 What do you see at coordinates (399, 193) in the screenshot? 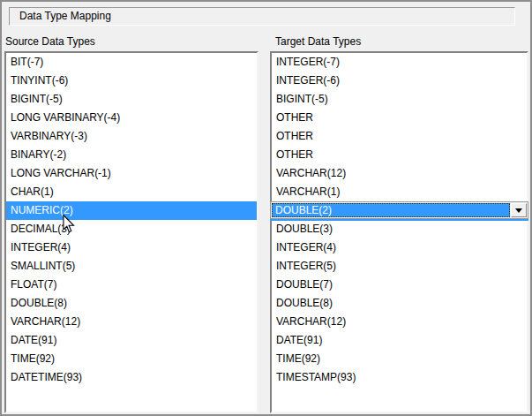
I see `list-item: VARCHAR(1)` at bounding box center [399, 193].